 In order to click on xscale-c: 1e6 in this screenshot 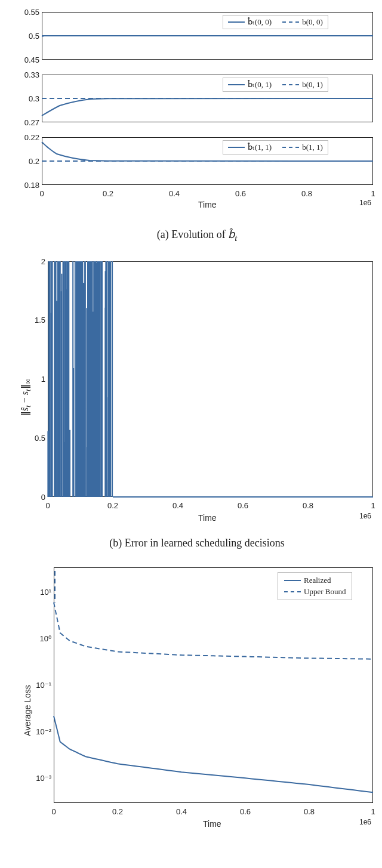, I will do `click(365, 822)`.